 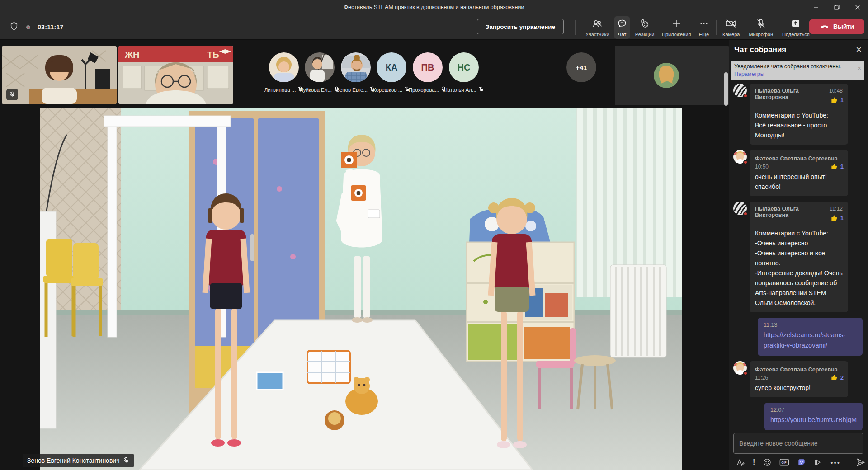 What do you see at coordinates (761, 28) in the screenshot?
I see `microphone-toggle: Микрофон` at bounding box center [761, 28].